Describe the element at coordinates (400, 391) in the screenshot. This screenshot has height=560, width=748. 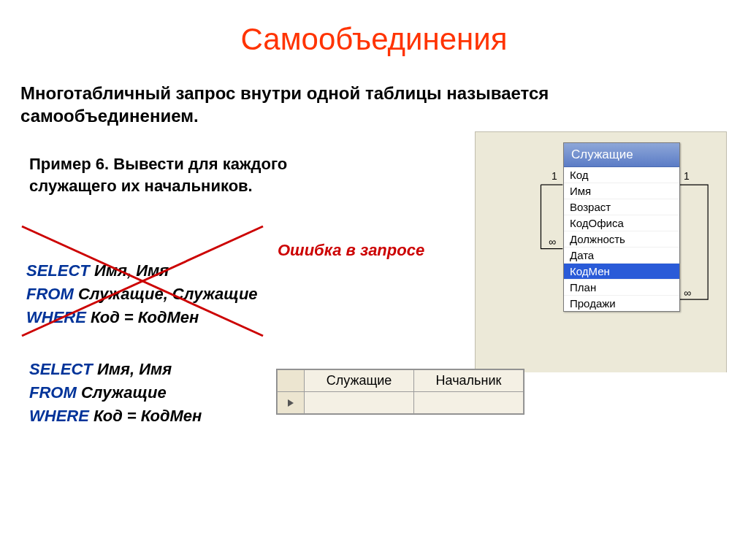
I see `result-datasheet: Служащие Начальник` at that location.